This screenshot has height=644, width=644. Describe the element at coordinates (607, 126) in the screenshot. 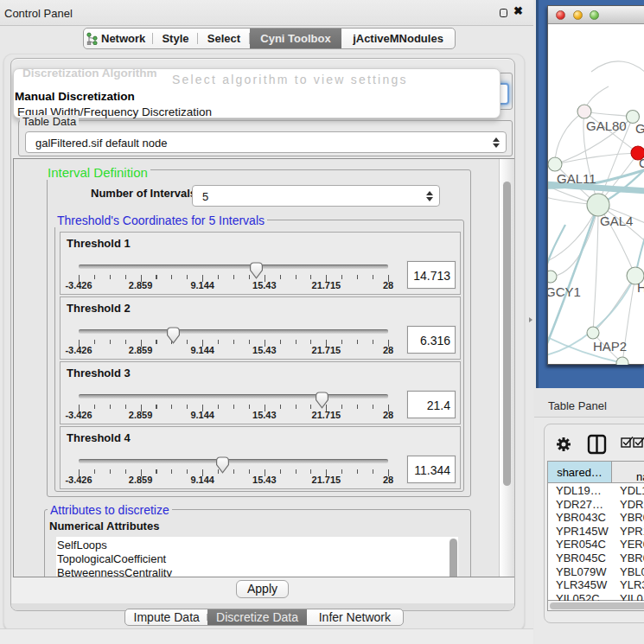

I see `svg-text: GAL80` at that location.